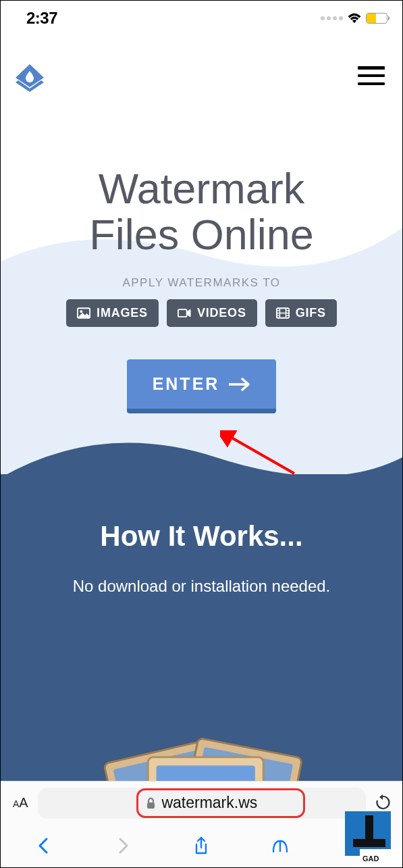  Describe the element at coordinates (84, 313) in the screenshot. I see `image-icon` at that location.